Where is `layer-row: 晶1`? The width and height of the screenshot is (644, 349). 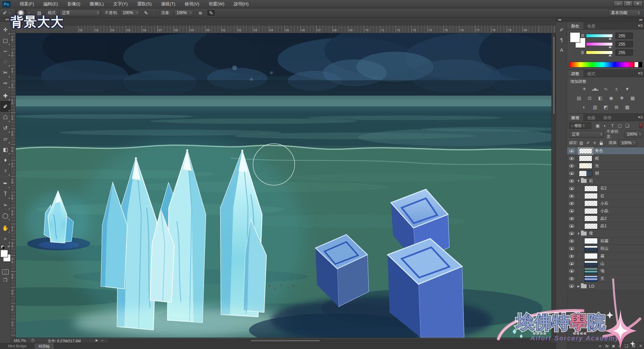 layer-row: 晶1 is located at coordinates (605, 226).